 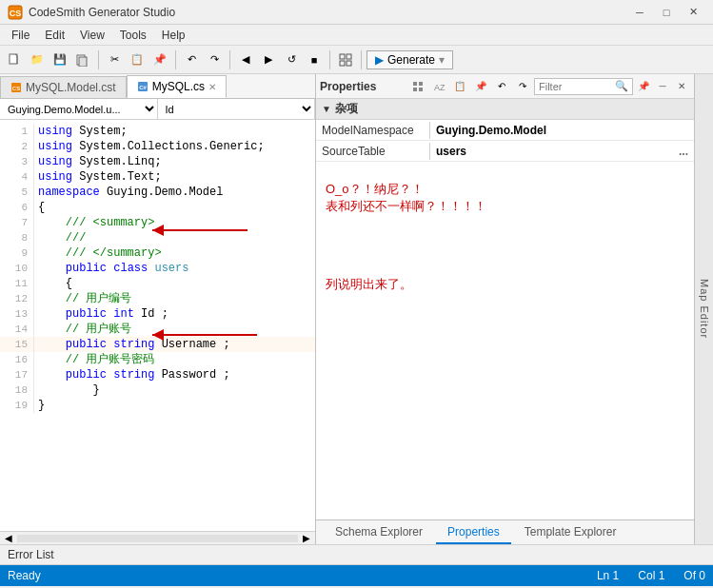 What do you see at coordinates (442, 60) in the screenshot?
I see `generate-dropdown-icon: ▾` at bounding box center [442, 60].